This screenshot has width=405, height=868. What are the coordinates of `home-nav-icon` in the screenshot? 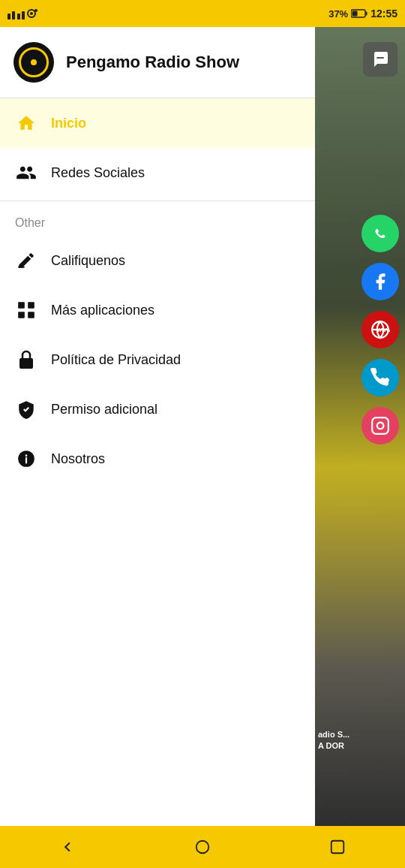 It's located at (202, 847).